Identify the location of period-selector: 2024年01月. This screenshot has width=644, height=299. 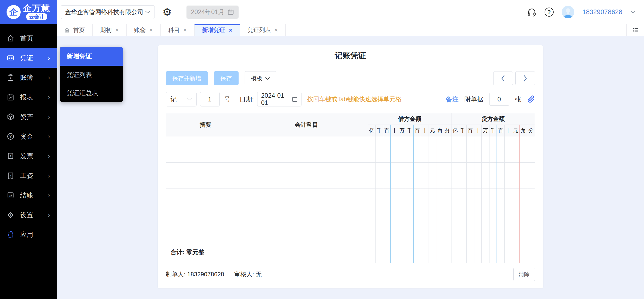
(212, 12).